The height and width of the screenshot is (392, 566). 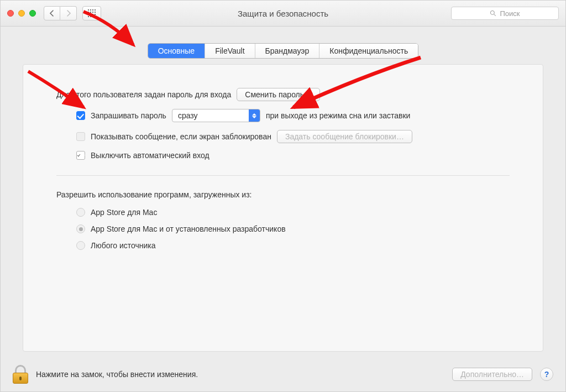 What do you see at coordinates (216, 116) in the screenshot?
I see `require-password-delay-select: сразу` at bounding box center [216, 116].